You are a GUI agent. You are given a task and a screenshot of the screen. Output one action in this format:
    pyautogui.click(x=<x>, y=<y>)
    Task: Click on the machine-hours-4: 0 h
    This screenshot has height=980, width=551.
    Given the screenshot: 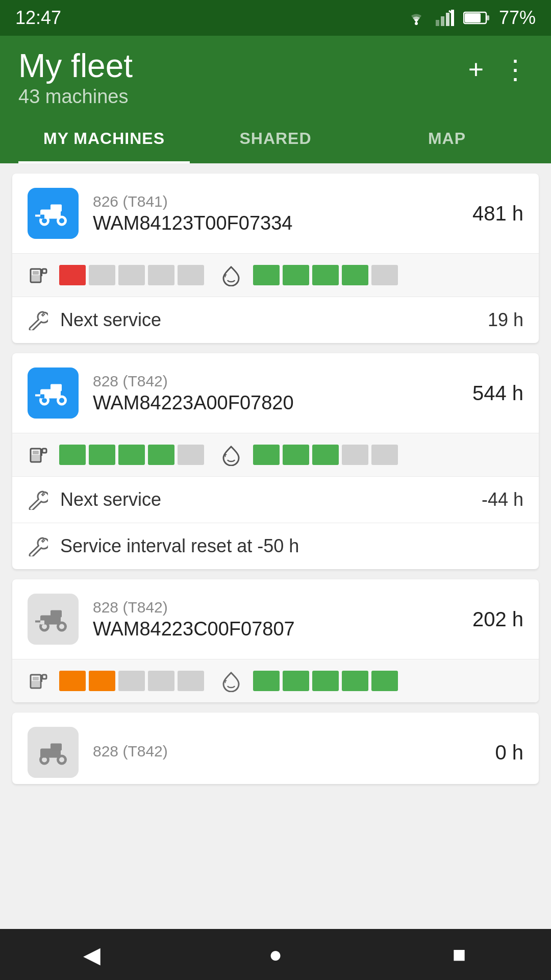 What is the action you would take?
    pyautogui.click(x=509, y=752)
    